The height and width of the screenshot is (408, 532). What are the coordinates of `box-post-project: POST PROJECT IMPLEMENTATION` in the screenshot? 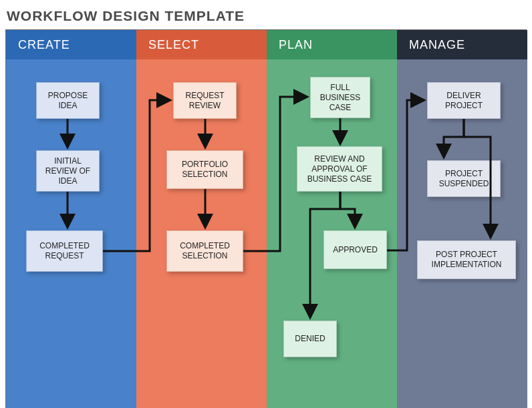 It's located at (467, 260).